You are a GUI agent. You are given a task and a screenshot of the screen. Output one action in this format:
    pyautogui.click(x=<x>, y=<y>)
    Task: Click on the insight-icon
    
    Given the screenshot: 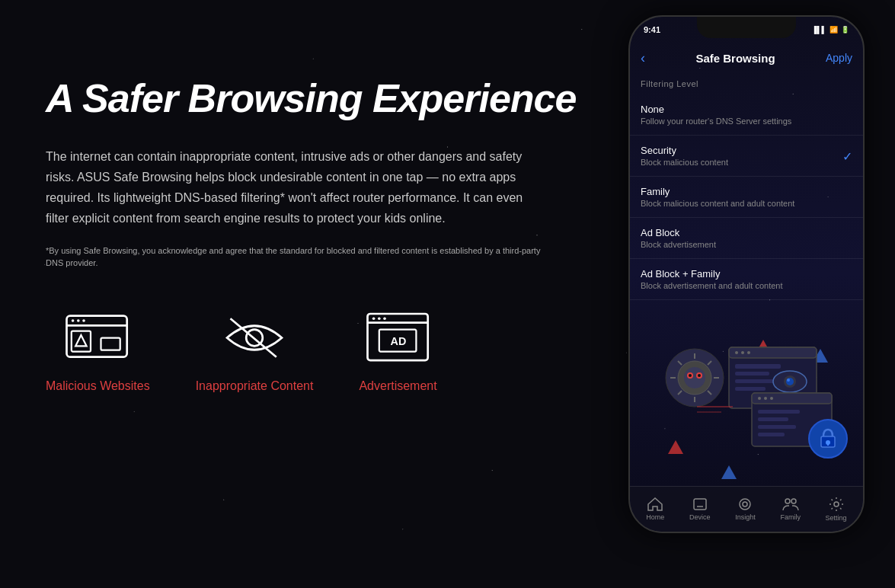 What is the action you would take?
    pyautogui.click(x=745, y=504)
    